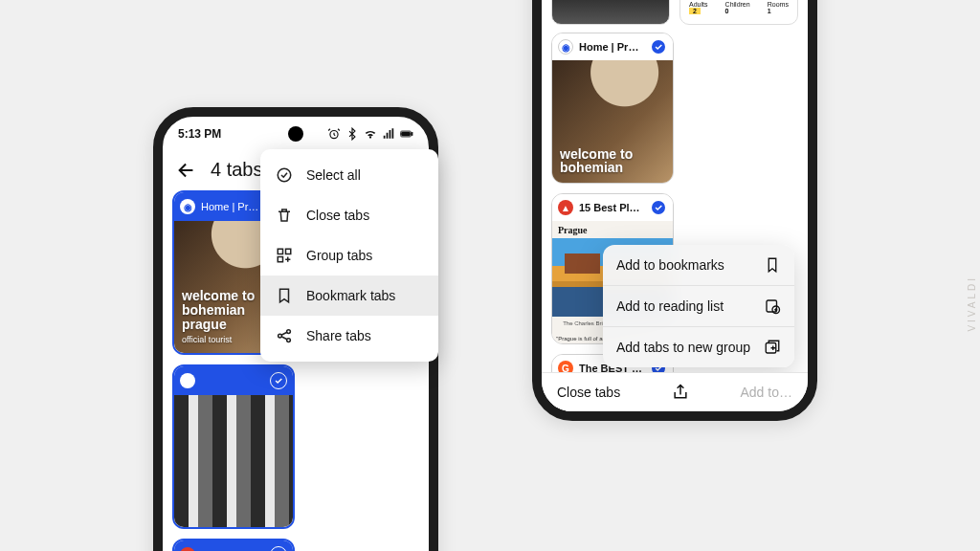 This screenshot has width=980, height=551. Describe the element at coordinates (699, 266) in the screenshot. I see `menu-add-bookmarks: Add to bookmarks` at that location.